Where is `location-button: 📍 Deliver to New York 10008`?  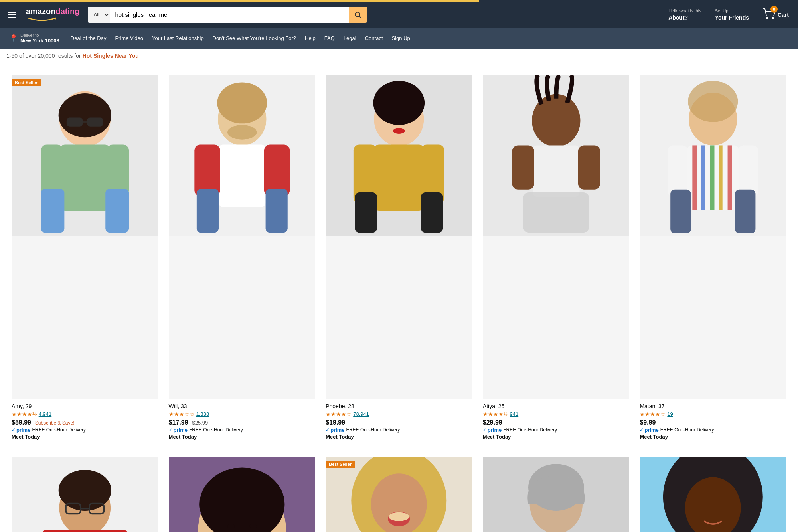 location-button: 📍 Deliver to New York 10008 is located at coordinates (34, 38).